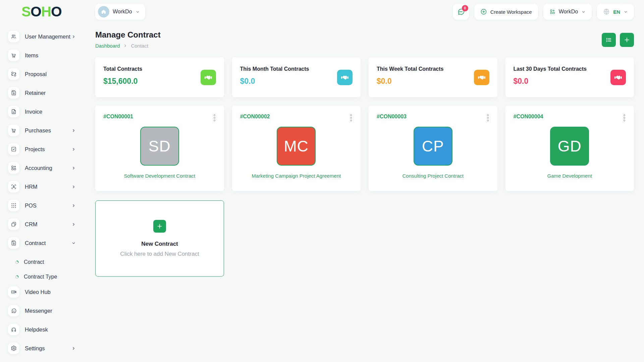 The image size is (644, 362). What do you see at coordinates (46, 55) in the screenshot?
I see `sidebar-item-items: Items` at bounding box center [46, 55].